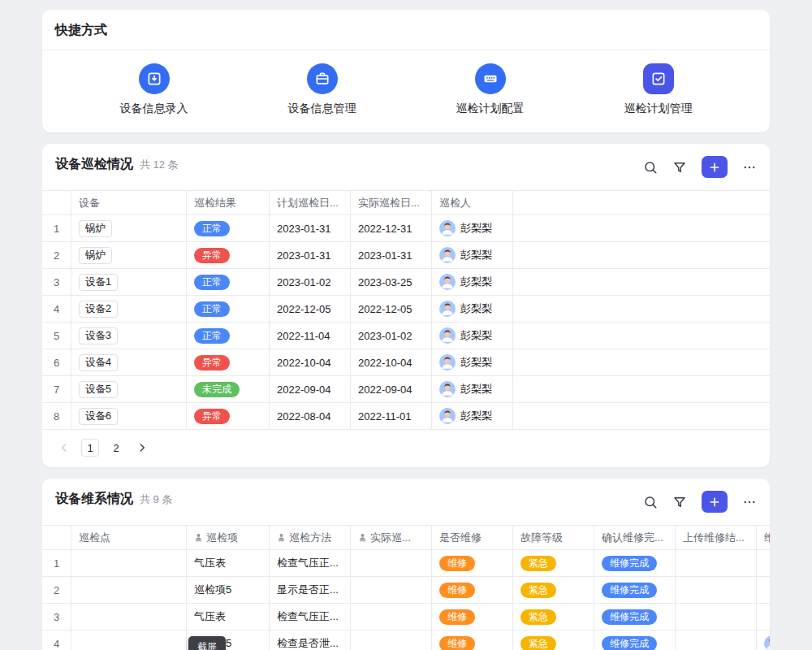 The width and height of the screenshot is (812, 650). Describe the element at coordinates (57, 336) in the screenshot. I see `row-number: 5` at that location.